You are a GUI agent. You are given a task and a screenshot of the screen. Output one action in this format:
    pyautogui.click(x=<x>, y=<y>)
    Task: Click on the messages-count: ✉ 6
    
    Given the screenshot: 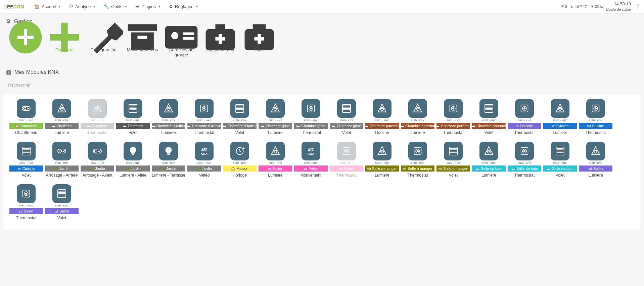 What is the action you would take?
    pyautogui.click(x=564, y=7)
    